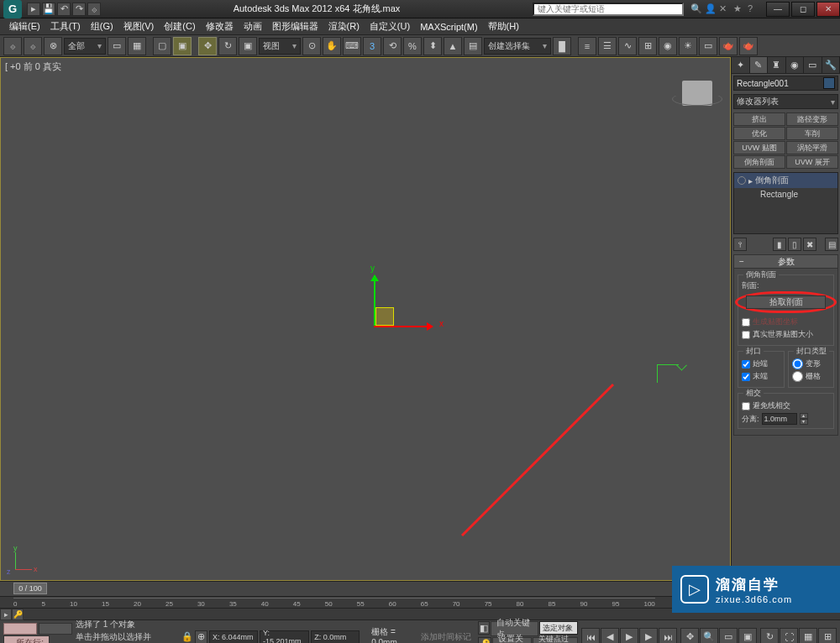  I want to click on nav-fov-icon: ▭, so click(728, 636).